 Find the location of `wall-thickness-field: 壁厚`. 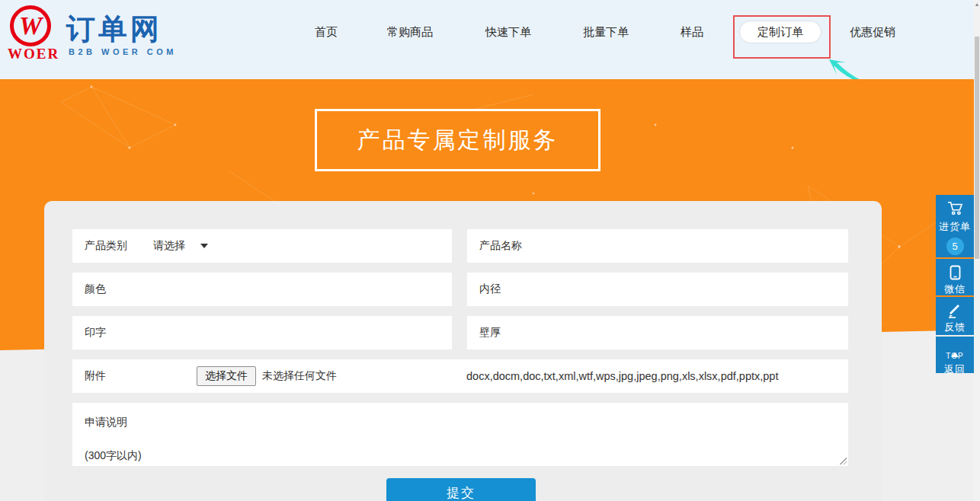

wall-thickness-field: 壁厚 is located at coordinates (658, 333).